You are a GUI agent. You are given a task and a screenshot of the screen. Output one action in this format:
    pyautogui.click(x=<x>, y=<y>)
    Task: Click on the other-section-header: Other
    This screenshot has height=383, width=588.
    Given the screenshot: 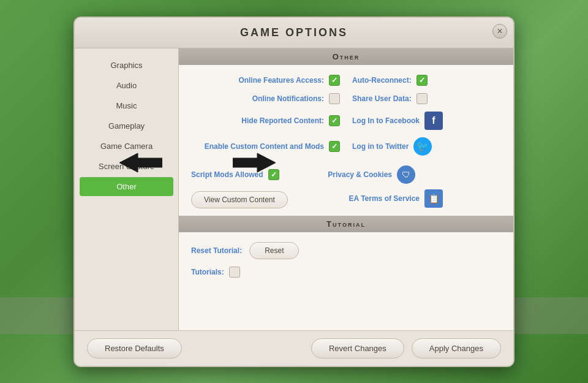 What is the action you would take?
    pyautogui.click(x=346, y=56)
    